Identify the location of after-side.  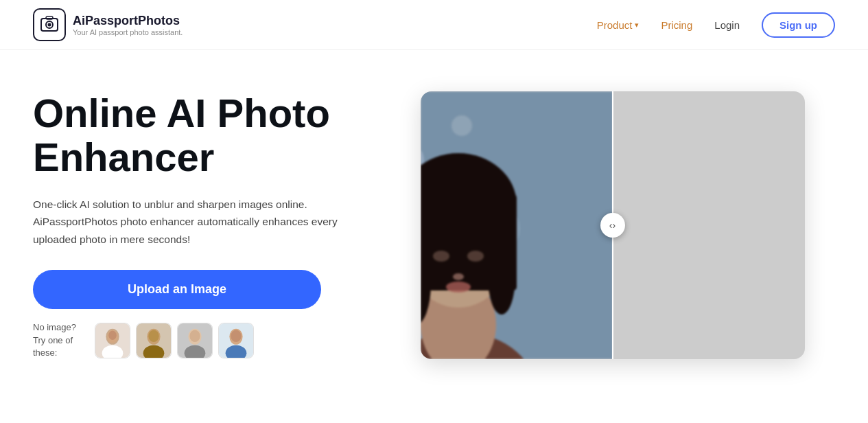
(709, 225).